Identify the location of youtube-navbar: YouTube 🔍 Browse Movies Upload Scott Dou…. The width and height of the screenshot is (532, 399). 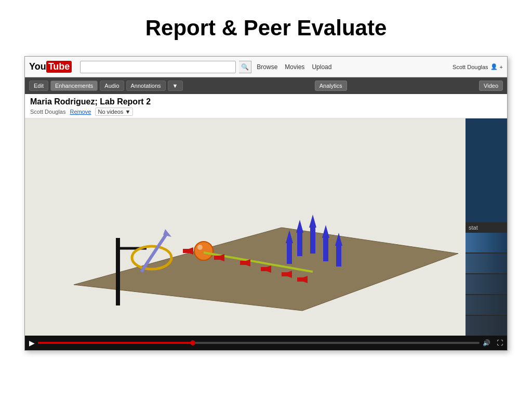
(266, 67).